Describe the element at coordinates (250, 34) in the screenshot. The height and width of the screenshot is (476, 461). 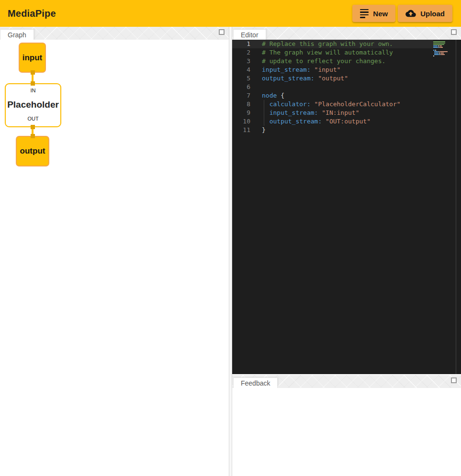
I see `tab-editor: Editor` at that location.